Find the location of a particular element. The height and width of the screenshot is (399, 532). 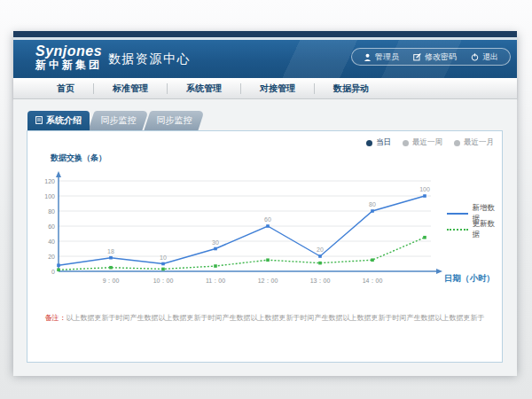

nav-item-system-mgmt: 系统管理 is located at coordinates (204, 89).